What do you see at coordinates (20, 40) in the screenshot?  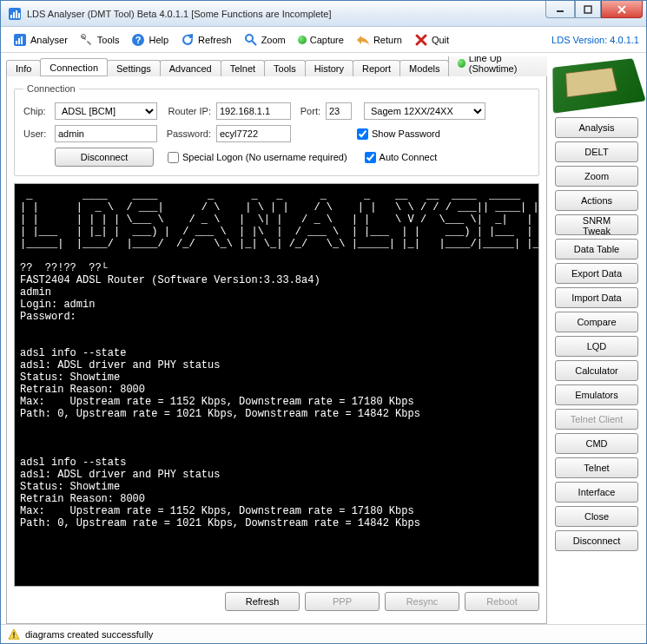 I see `chart-icon` at bounding box center [20, 40].